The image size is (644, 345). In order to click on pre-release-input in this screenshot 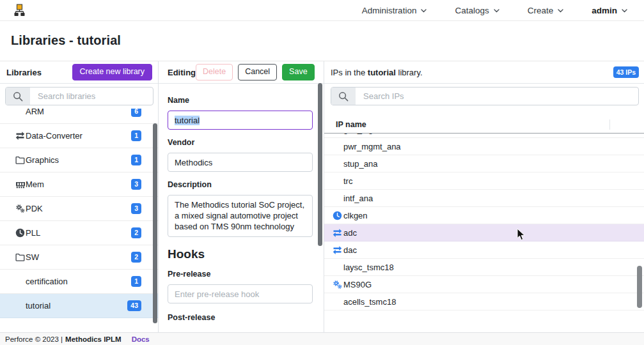, I will do `click(240, 294)`.